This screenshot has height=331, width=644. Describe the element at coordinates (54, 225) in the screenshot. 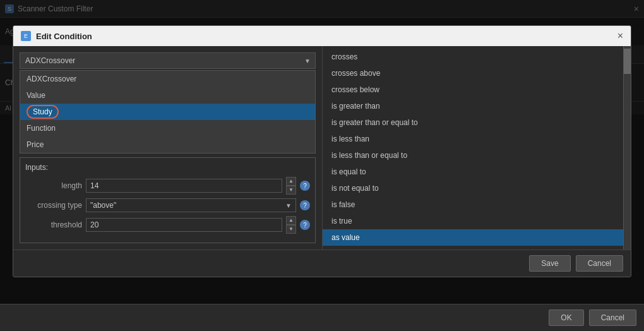

I see `threshold-label: threshold` at that location.